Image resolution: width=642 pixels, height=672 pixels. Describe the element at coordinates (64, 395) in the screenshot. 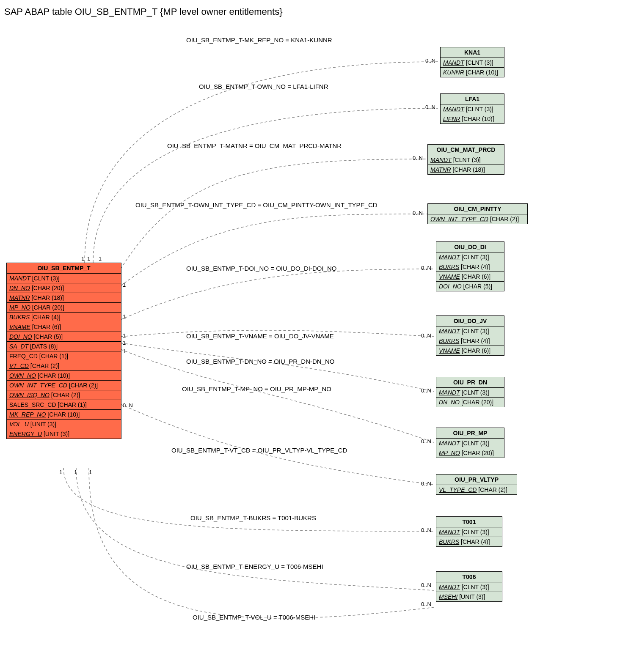

I see `entity-field: OWN_ISQ_NO [CHAR (2)]` at that location.